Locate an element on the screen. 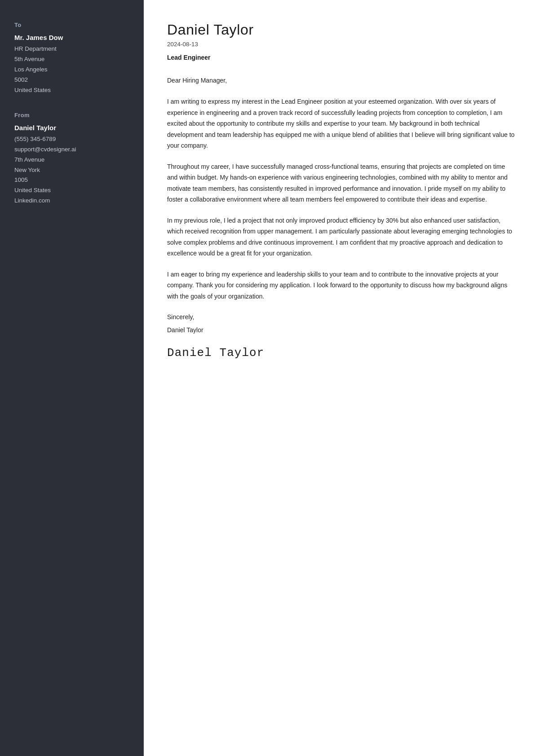  from-email: support@cvdesigner.ai is located at coordinates (72, 150).